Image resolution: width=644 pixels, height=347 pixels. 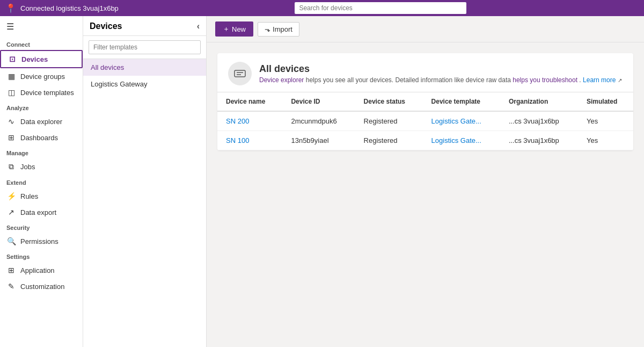 What do you see at coordinates (319, 102) in the screenshot?
I see `col-device-id: Device ID` at bounding box center [319, 102].